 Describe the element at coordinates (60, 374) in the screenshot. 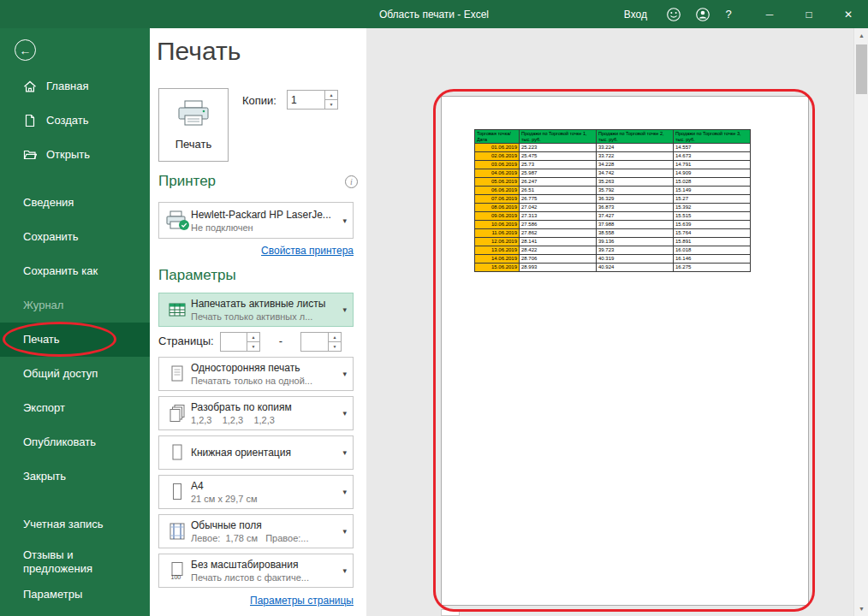

I see `sidebar-item-label: Общий доступ` at that location.